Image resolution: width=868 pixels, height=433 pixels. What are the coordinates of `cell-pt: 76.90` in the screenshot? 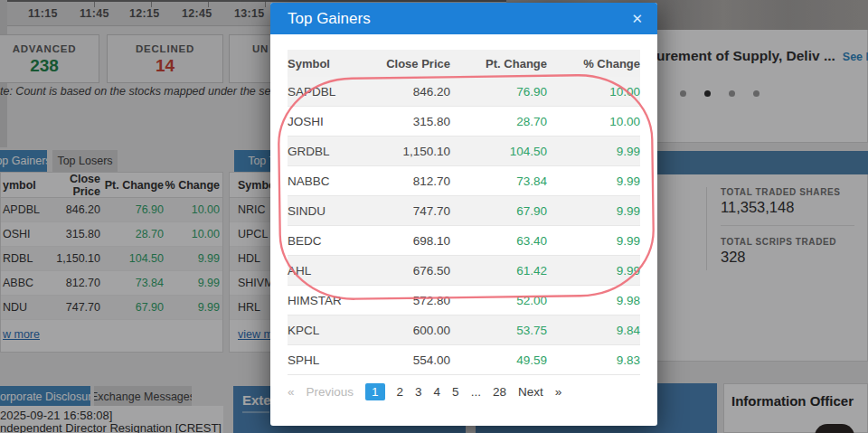 It's located at (499, 92).